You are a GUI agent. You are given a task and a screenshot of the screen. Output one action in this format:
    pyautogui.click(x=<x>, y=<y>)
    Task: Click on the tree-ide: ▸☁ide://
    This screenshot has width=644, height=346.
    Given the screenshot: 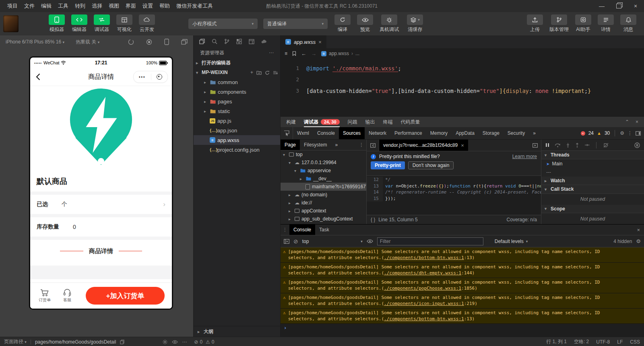 What is the action you would take?
    pyautogui.click(x=324, y=203)
    